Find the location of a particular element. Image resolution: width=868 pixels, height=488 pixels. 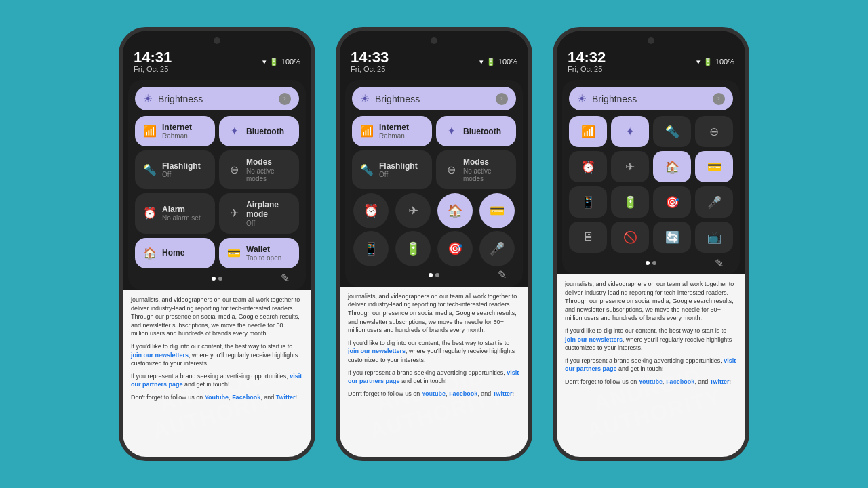

edit-btn-3: ✎ is located at coordinates (719, 263).